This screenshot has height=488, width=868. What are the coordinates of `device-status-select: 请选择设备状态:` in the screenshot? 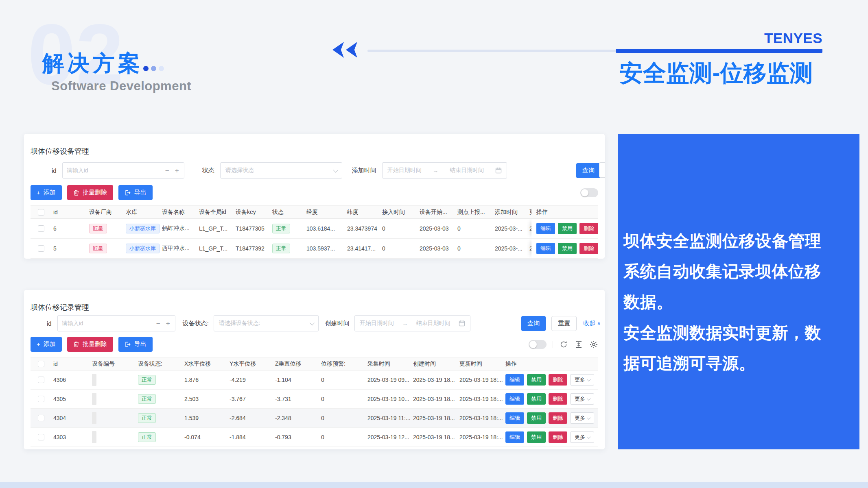 It's located at (266, 323).